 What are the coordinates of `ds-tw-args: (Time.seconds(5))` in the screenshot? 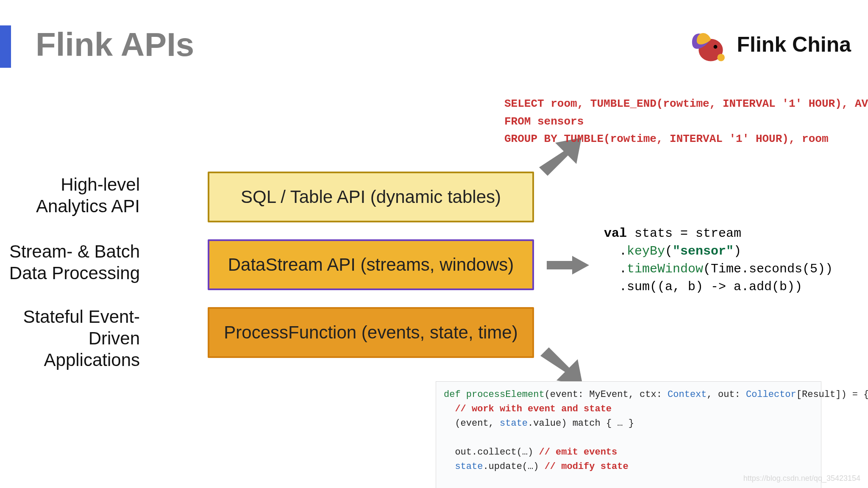 It's located at (768, 269).